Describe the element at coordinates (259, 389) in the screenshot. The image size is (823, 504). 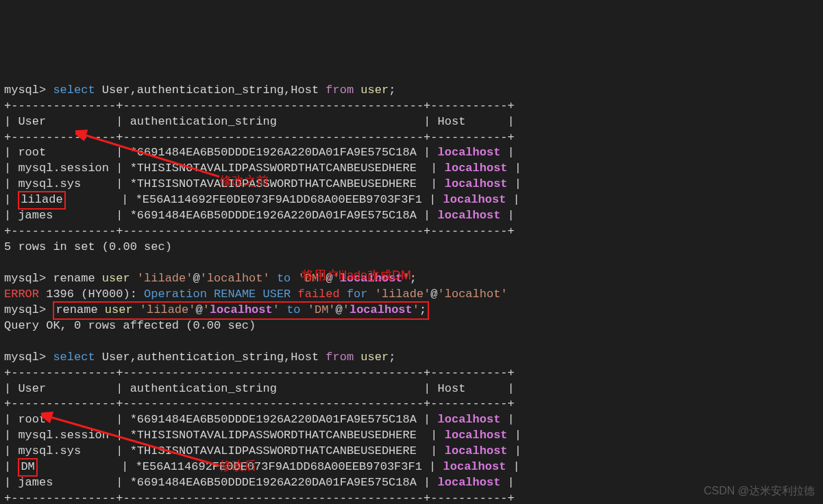
I see `table2-header-row: | User | authentication_string | Host |` at that location.